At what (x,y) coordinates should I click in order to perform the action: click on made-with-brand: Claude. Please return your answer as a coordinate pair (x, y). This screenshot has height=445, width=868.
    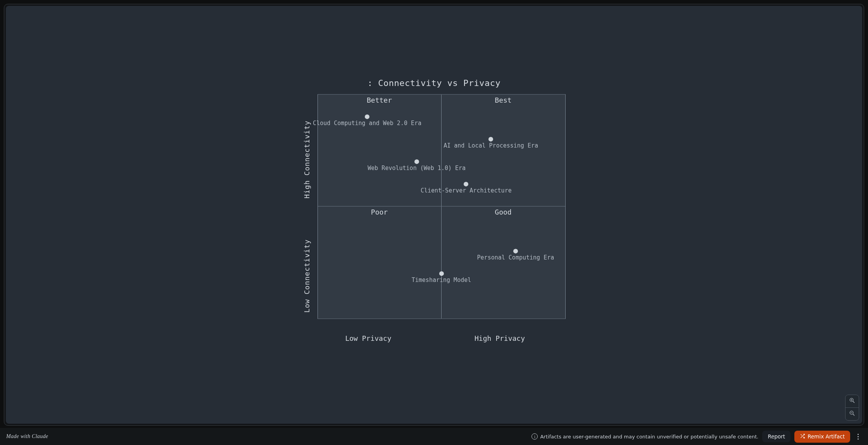
    Looking at the image, I should click on (40, 436).